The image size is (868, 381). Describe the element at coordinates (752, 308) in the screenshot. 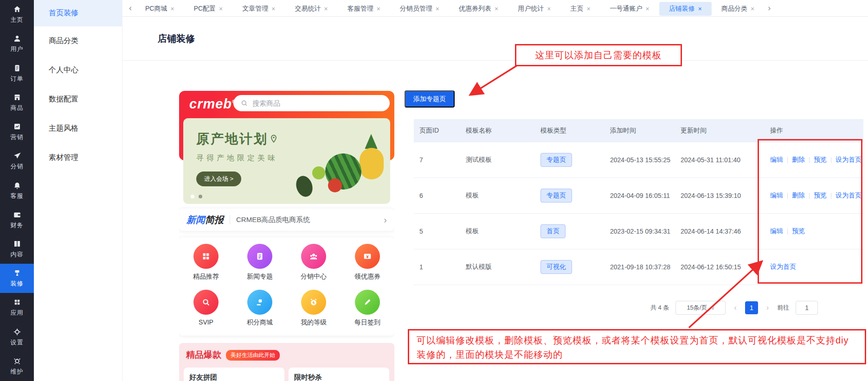

I see `current-page-button: 1` at that location.